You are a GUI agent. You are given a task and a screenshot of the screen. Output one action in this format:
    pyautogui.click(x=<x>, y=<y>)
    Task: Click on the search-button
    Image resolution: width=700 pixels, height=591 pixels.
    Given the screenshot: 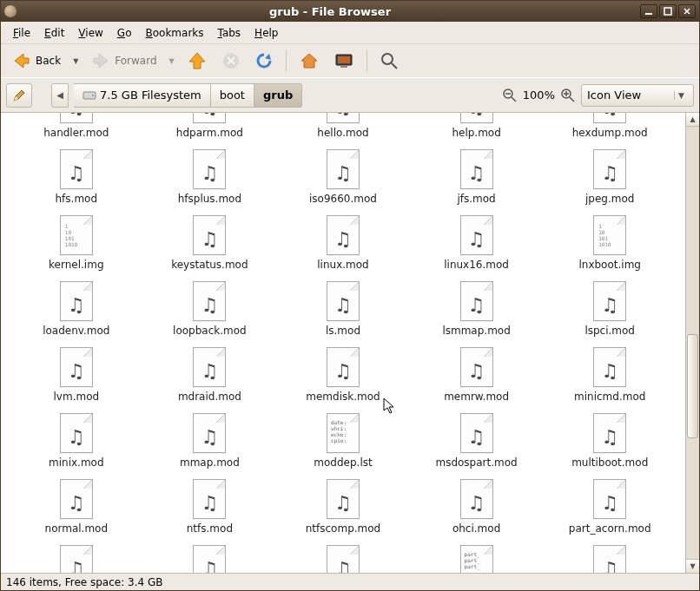 What is the action you would take?
    pyautogui.click(x=389, y=61)
    